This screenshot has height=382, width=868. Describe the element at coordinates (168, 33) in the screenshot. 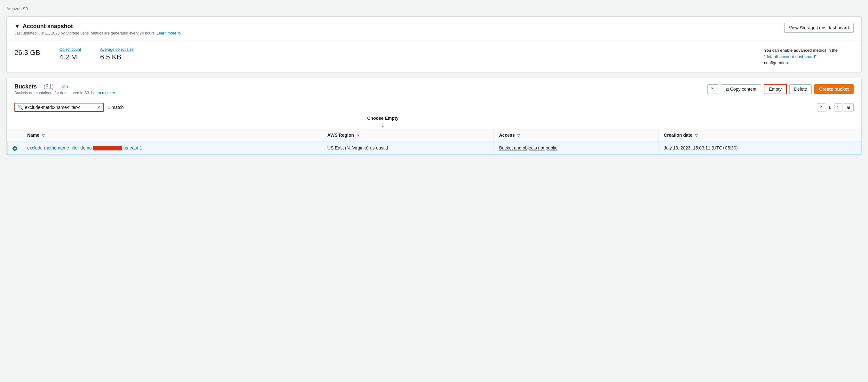

I see `learn-more-link: Learn more ⧉` at that location.